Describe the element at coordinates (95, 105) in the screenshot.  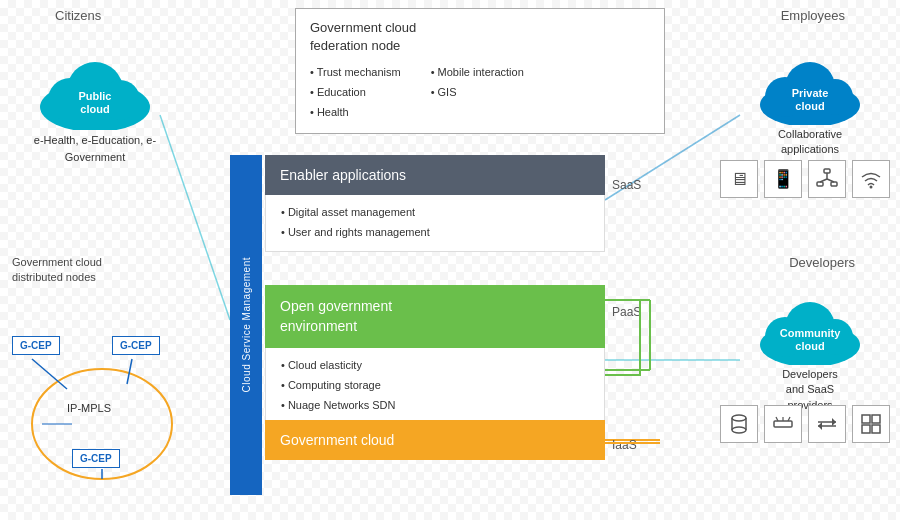
I see `public-cloud: Public cloud e-Health, e-Education, e-Go…` at that location.